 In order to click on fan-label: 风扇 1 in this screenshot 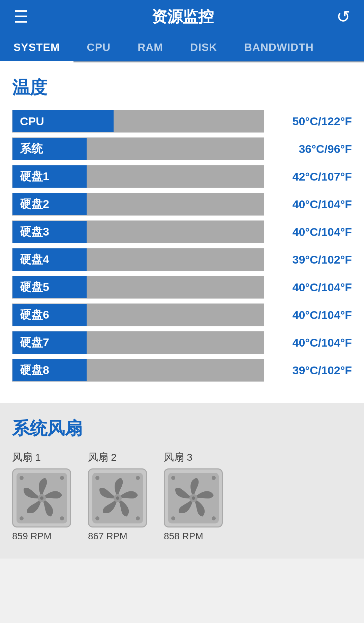, I will do `click(26, 458)`.